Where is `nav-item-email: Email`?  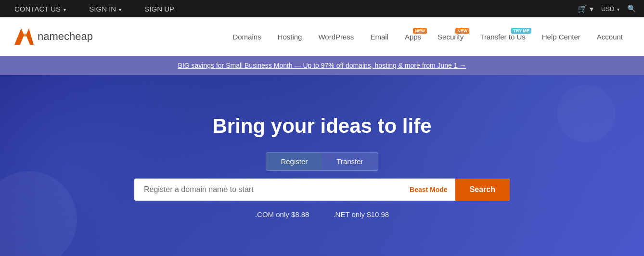 nav-item-email: Email is located at coordinates (379, 37).